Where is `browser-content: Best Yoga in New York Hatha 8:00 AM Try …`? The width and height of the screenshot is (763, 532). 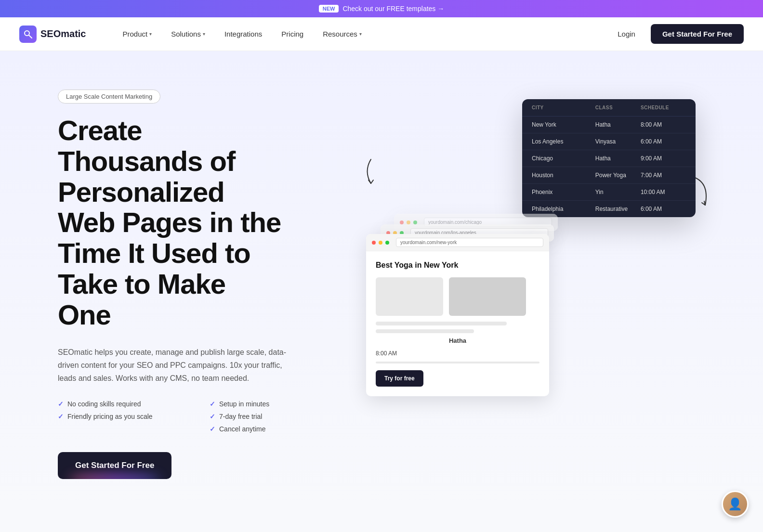
browser-content: Best Yoga in New York Hatha 8:00 AM Try … is located at coordinates (458, 324).